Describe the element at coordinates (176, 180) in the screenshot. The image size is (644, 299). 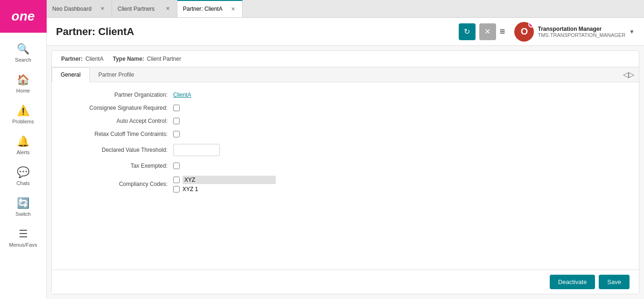
I see `checkbox-xyz` at that location.